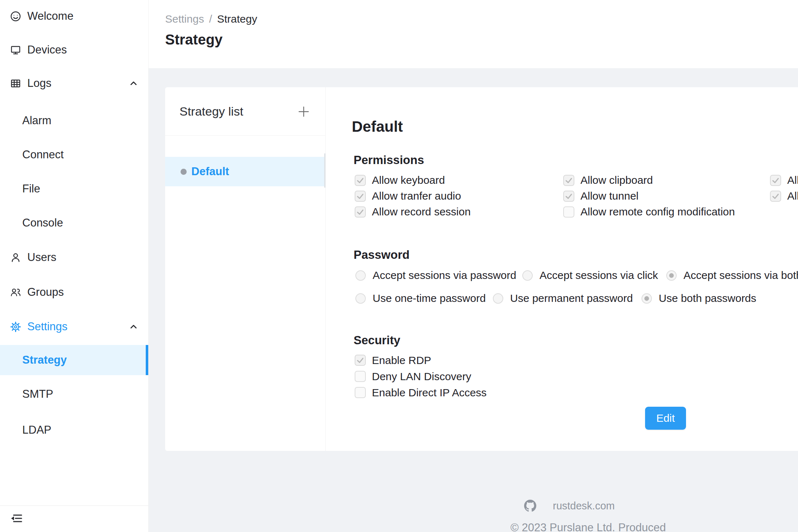 This screenshot has width=798, height=532. What do you see at coordinates (530, 506) in the screenshot?
I see `github-icon` at bounding box center [530, 506].